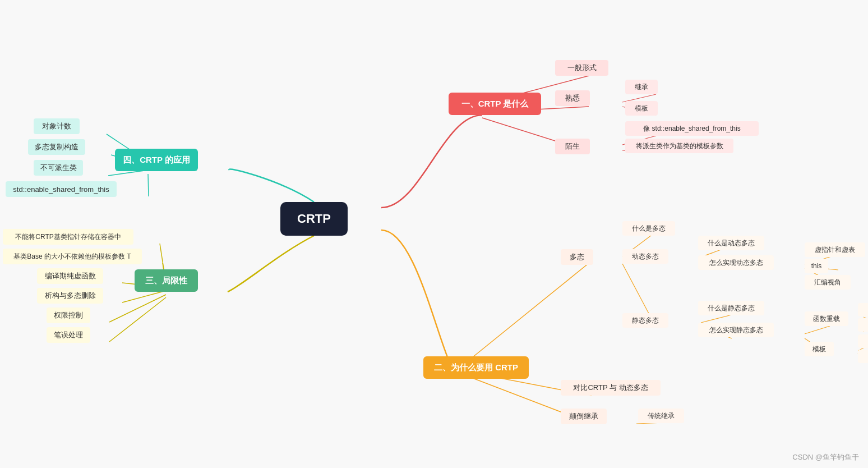 The height and width of the screenshot is (468, 868). What do you see at coordinates (825, 457) in the screenshot?
I see `watermark: CSDN @鱼竿钓鱼干` at bounding box center [825, 457].